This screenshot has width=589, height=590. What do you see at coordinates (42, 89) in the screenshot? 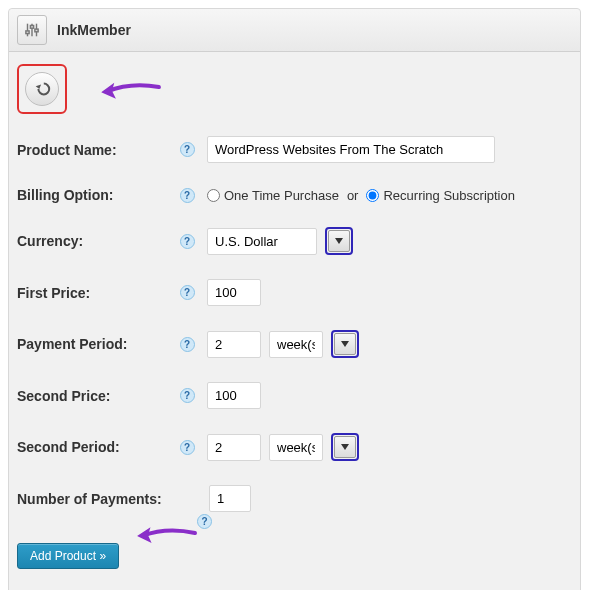
I see `back-highlight-annotation` at bounding box center [42, 89].